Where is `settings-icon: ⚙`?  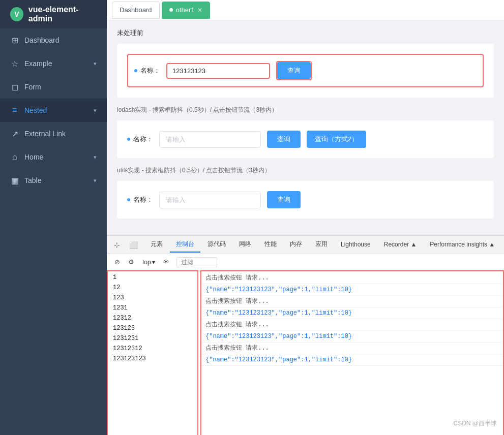 settings-icon: ⚙ is located at coordinates (131, 262).